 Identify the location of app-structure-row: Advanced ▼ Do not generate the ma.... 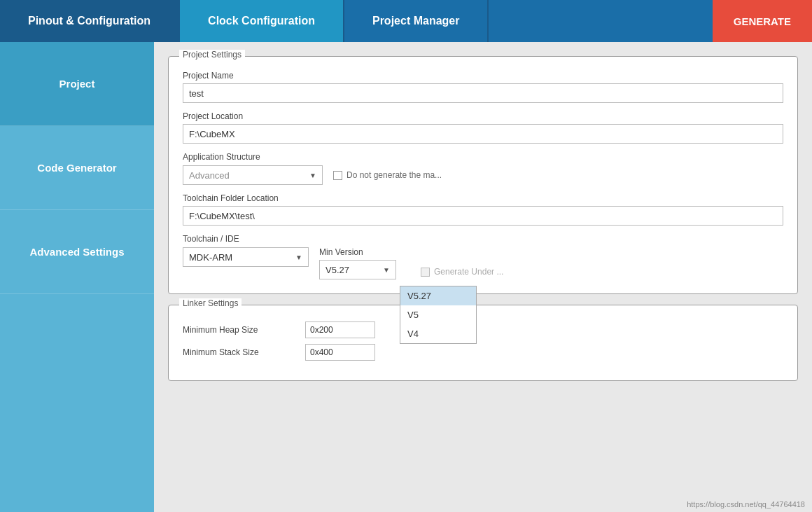
(483, 175).